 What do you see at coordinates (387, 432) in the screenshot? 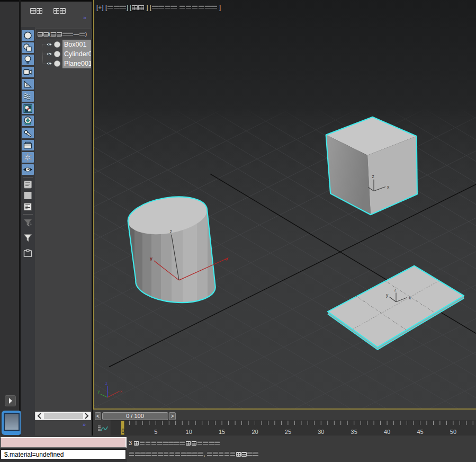
I see `svg-text: 40` at bounding box center [387, 432].